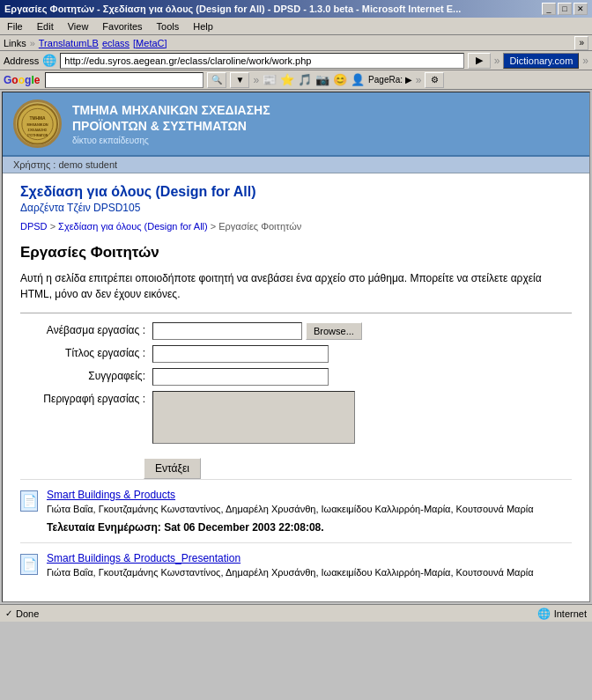 Image resolution: width=592 pixels, height=700 pixels. I want to click on eclass-link: eclass, so click(116, 43).